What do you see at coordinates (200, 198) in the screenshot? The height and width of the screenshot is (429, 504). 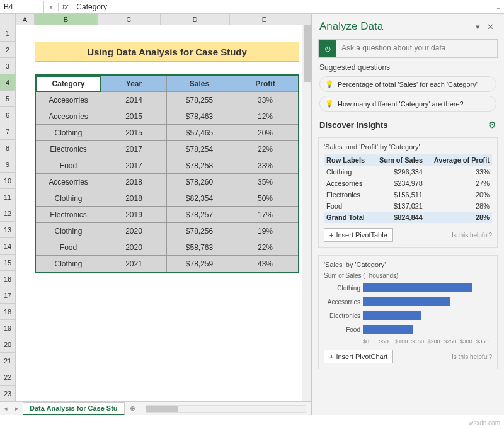 I see `table-cell: $82,354` at bounding box center [200, 198].